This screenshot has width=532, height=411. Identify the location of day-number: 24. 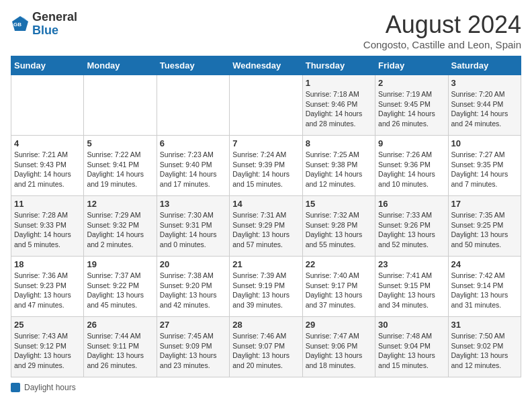
(485, 265).